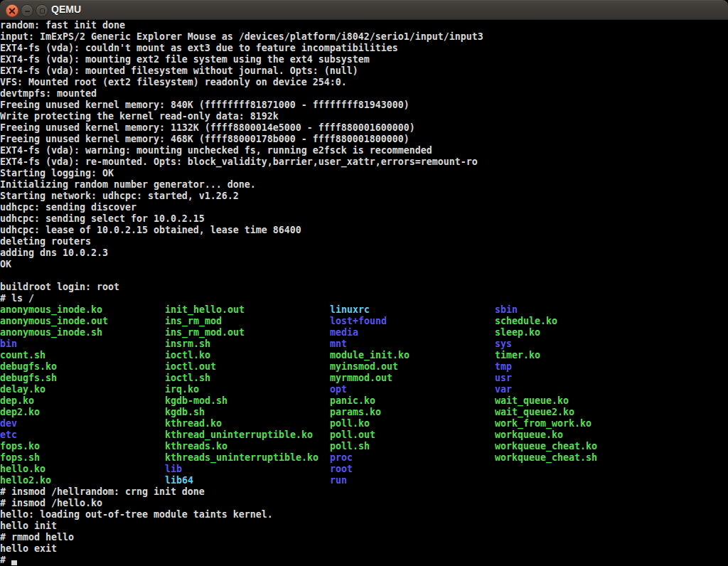  I want to click on ls-row: hello.kolibroot, so click(364, 469).